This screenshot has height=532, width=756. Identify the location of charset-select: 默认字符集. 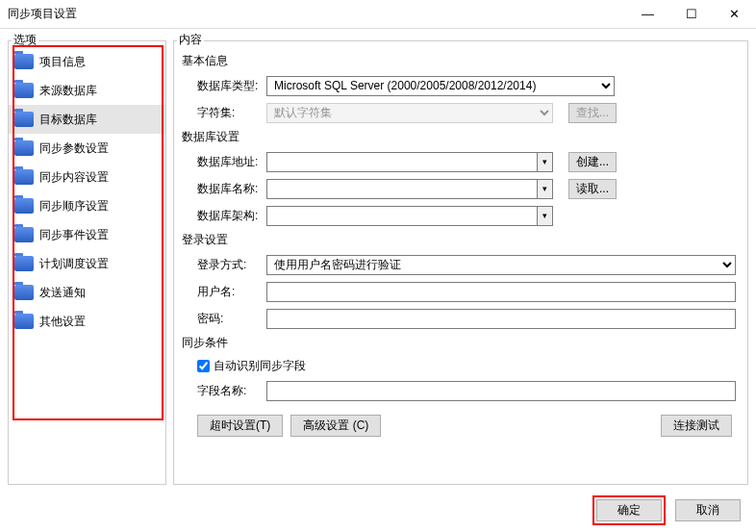
(410, 114).